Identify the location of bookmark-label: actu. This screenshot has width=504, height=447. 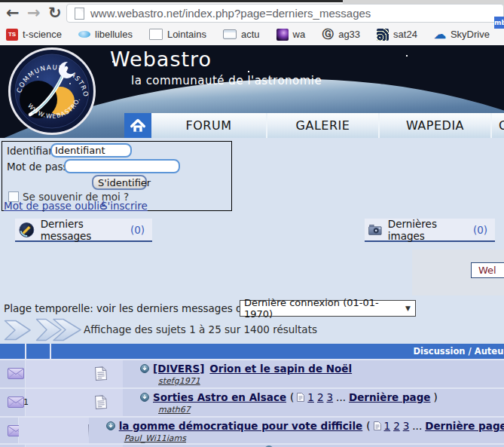
(250, 35).